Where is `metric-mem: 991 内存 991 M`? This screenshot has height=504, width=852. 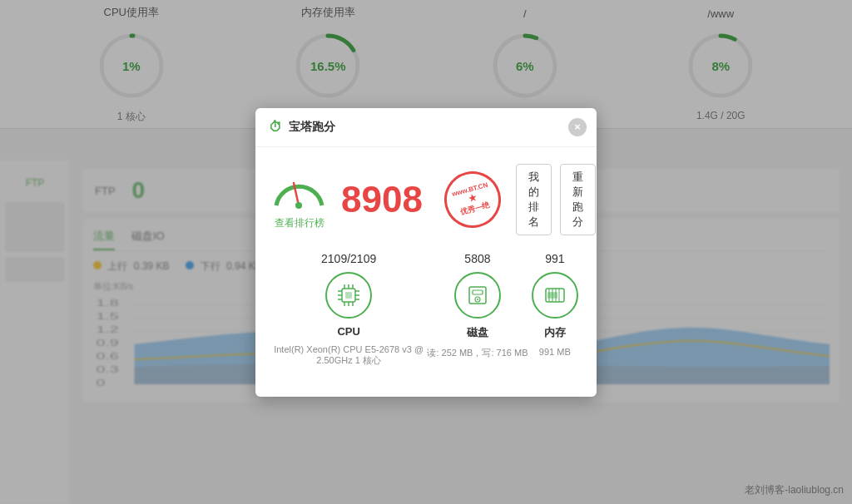 metric-mem: 991 内存 991 M is located at coordinates (555, 309).